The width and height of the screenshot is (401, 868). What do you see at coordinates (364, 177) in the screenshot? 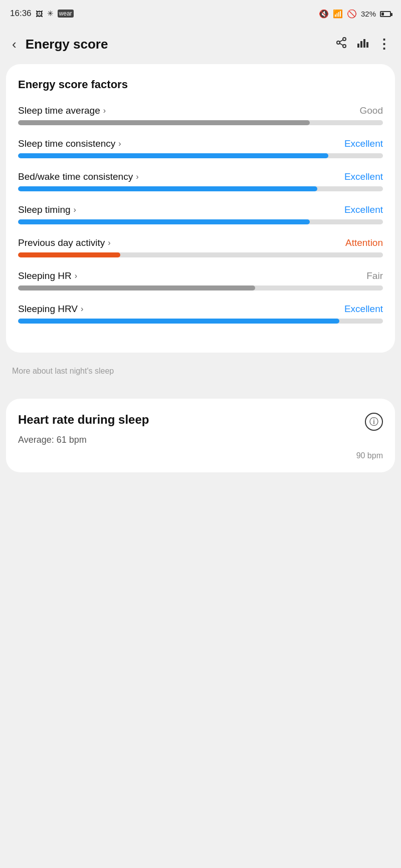
I see `factor-status-2: Excellent` at bounding box center [364, 177].